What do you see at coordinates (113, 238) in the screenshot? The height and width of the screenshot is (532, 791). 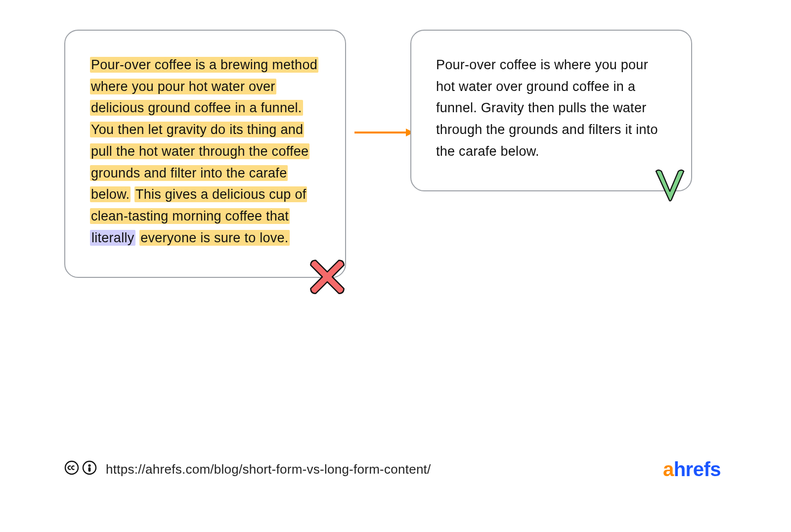 I see `highlight-alt-span: literally` at bounding box center [113, 238].